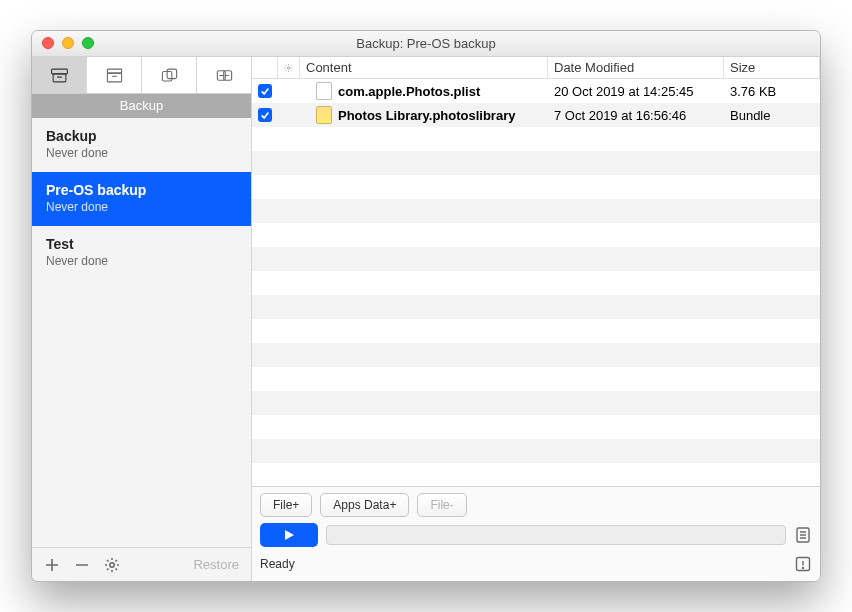  What do you see at coordinates (536, 68) in the screenshot?
I see `table-header: Content Date Modified Size` at bounding box center [536, 68].